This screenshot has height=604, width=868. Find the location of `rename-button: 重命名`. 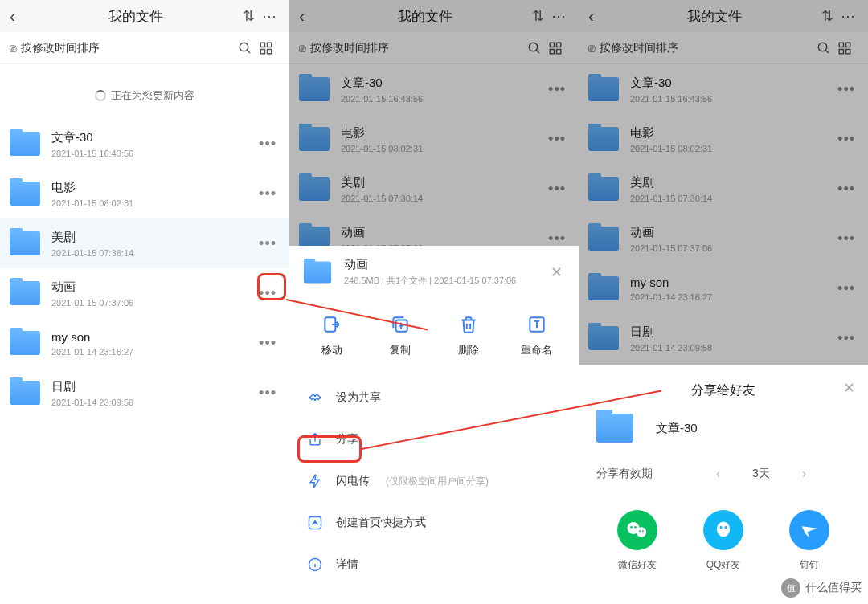

rename-button: 重命名 is located at coordinates (537, 336).